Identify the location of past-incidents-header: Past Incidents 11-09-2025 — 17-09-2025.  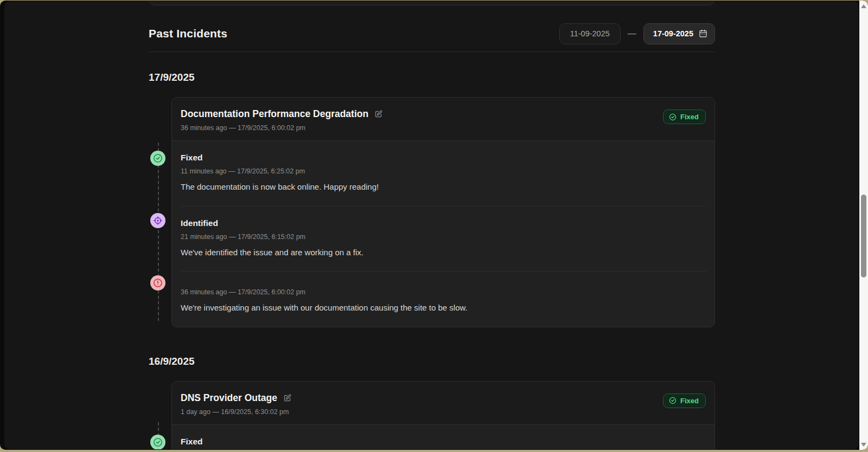
(432, 34).